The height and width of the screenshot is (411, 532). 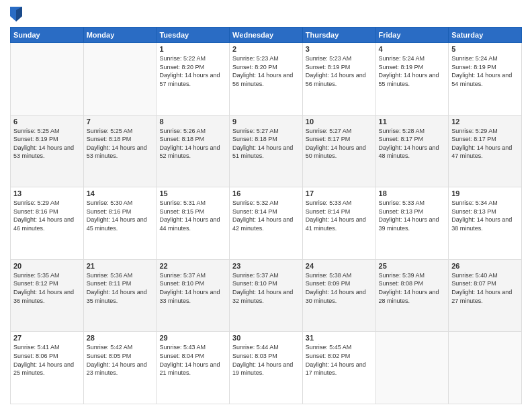 What do you see at coordinates (47, 35) in the screenshot?
I see `calendar-day-header: Sunday` at bounding box center [47, 35].